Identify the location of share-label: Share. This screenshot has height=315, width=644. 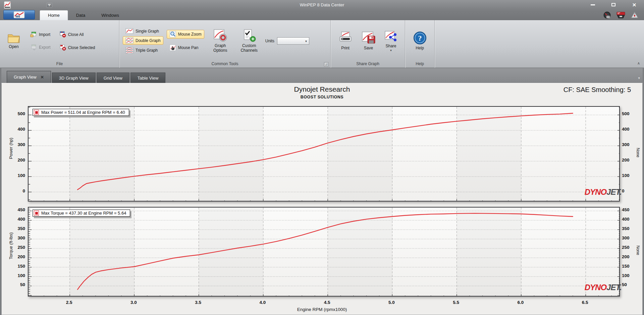
(391, 46).